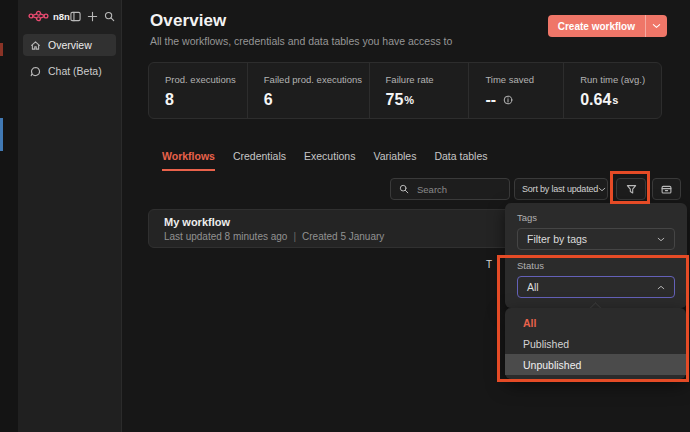 The height and width of the screenshot is (432, 690). I want to click on workflow-created: Created 5 January, so click(343, 236).